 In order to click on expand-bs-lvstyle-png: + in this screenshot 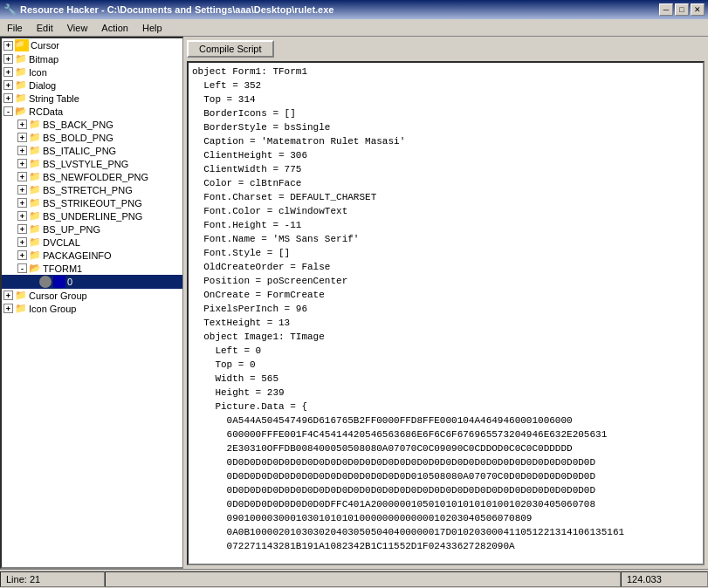, I will do `click(23, 164)`.